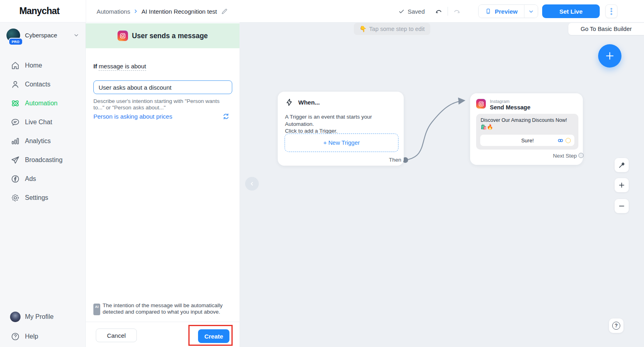  Describe the element at coordinates (15, 103) in the screenshot. I see `automation-icon` at that location.